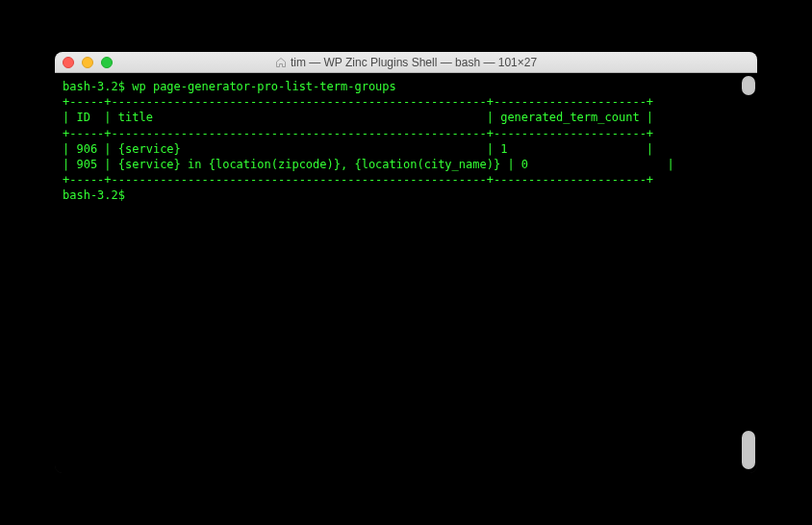 Image resolution: width=812 pixels, height=525 pixels. Describe the element at coordinates (406, 62) in the screenshot. I see `window-title: tim — WP Zinc Plugins Shell — bash — 101…` at that location.